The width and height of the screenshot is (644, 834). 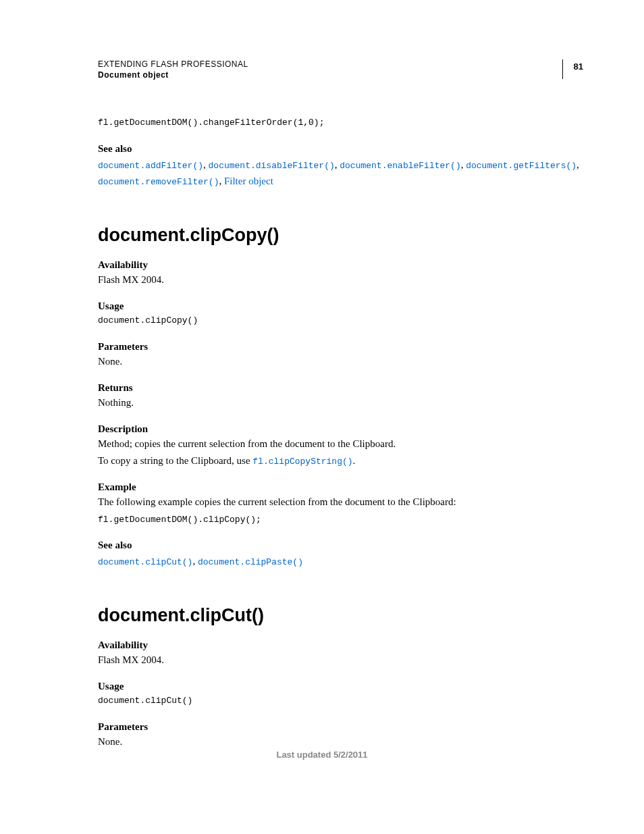 What do you see at coordinates (340, 235) in the screenshot?
I see `heading-clipcopy: document.clipCopy()` at bounding box center [340, 235].